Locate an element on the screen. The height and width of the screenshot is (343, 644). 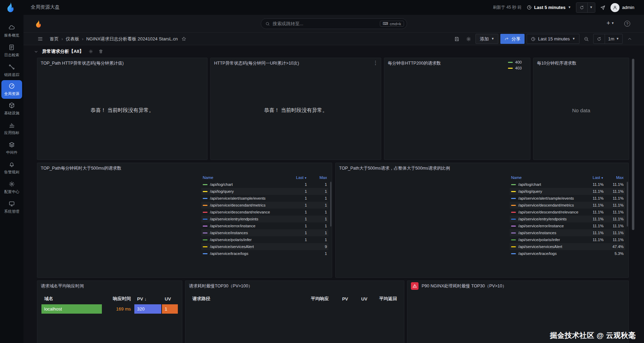
sidebar-item-告警规则: 告警规则 is located at coordinates (12, 168).